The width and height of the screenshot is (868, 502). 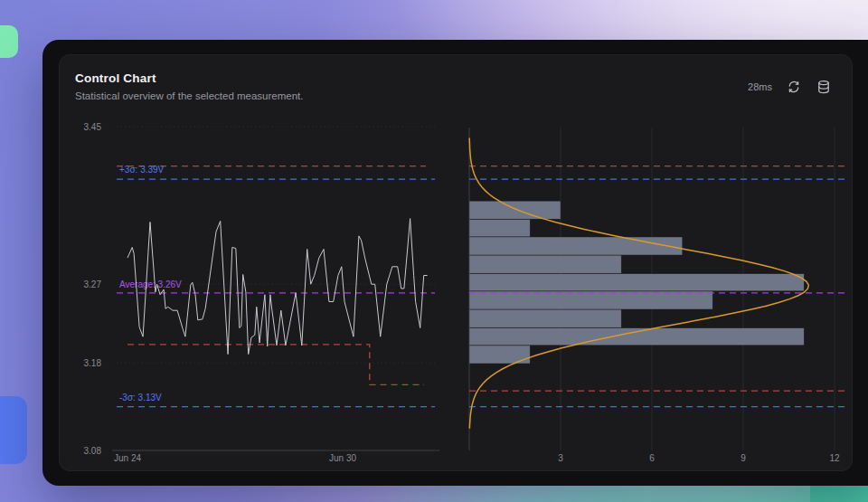 I want to click on x-tick-label: 12, so click(x=835, y=458).